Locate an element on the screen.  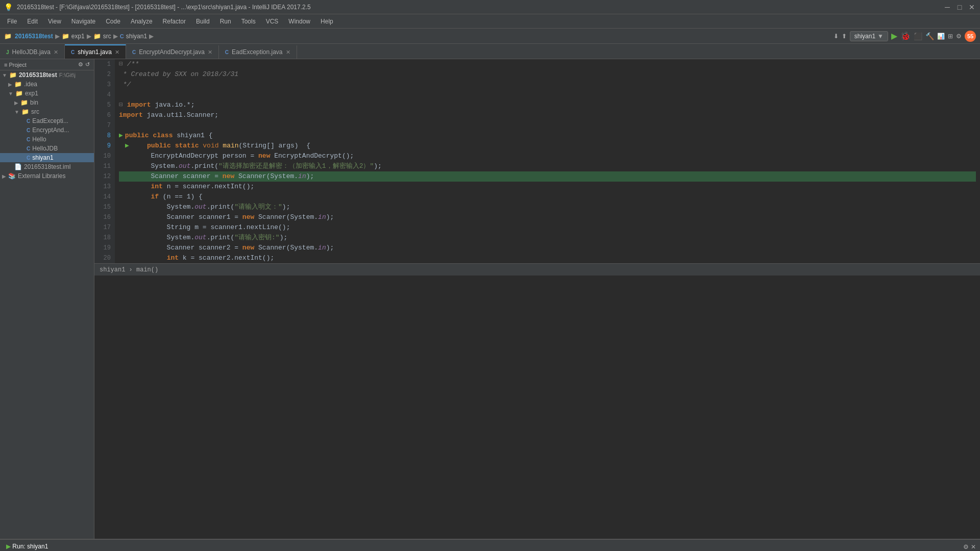
menu-view: View is located at coordinates (55, 21).